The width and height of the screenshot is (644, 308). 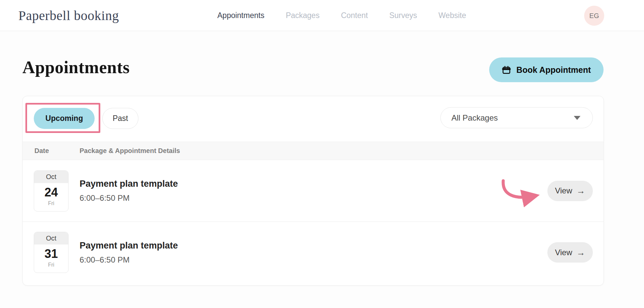 What do you see at coordinates (76, 67) in the screenshot?
I see `page-title: Appointments` at bounding box center [76, 67].